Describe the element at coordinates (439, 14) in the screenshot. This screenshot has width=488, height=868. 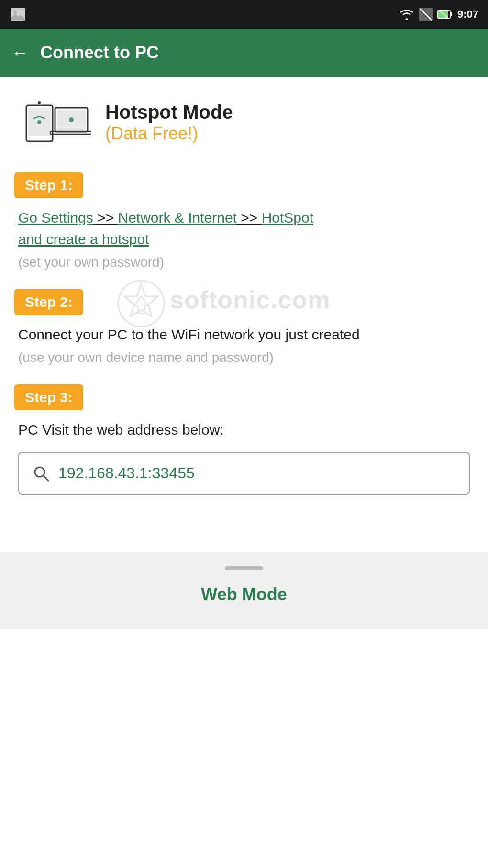
I see `status-icons: 9:07` at that location.